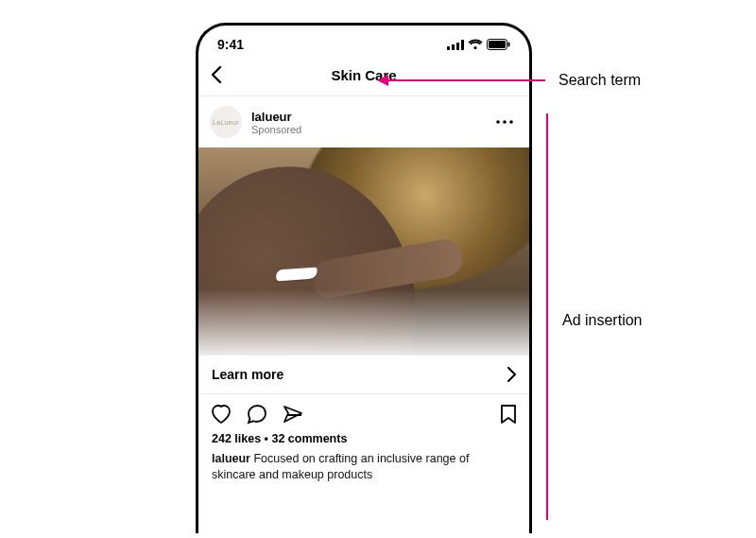 The height and width of the screenshot is (538, 756). I want to click on chevron-right-icon, so click(511, 374).